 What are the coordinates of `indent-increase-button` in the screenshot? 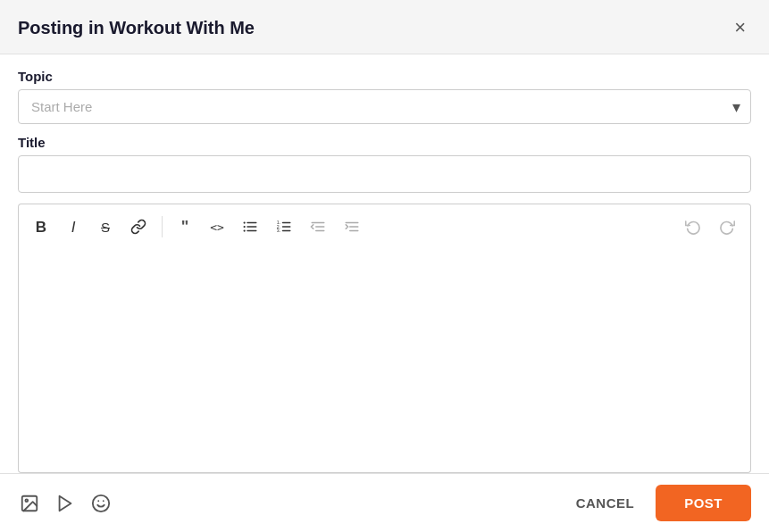 It's located at (352, 227).